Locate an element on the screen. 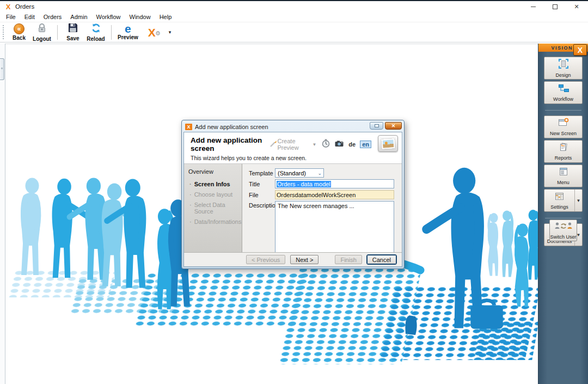 This screenshot has width=588, height=384. menu-edit: Edit is located at coordinates (29, 17).